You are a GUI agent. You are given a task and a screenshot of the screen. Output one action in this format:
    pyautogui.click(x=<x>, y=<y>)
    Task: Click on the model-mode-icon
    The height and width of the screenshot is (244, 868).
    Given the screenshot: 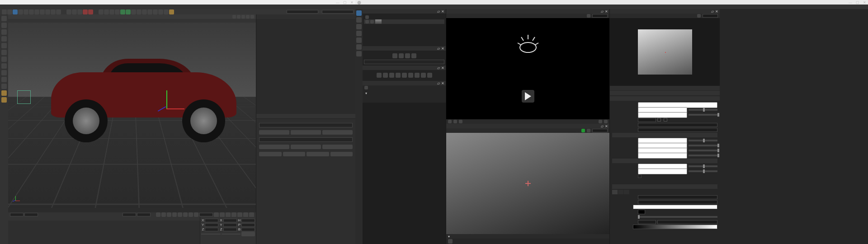 What is the action you would take?
    pyautogui.click(x=4, y=19)
    